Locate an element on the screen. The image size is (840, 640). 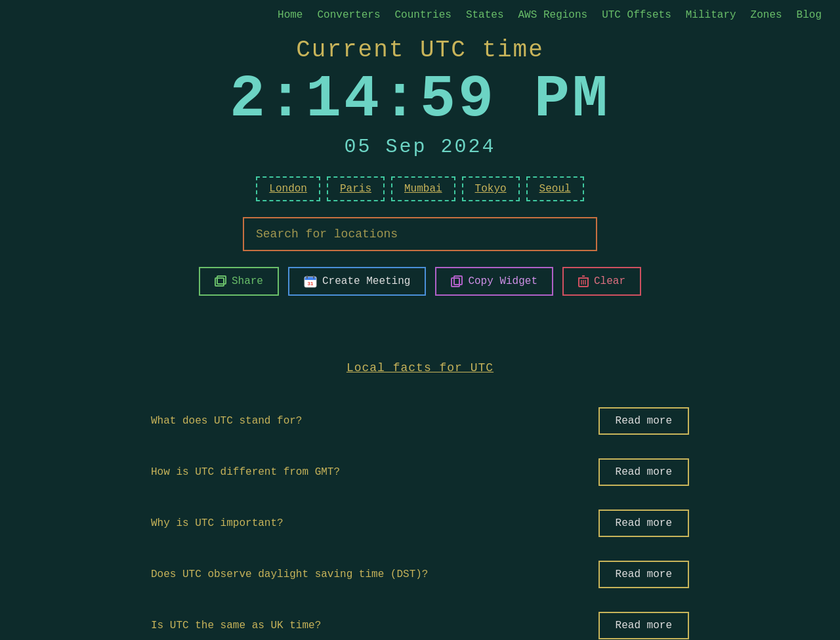
action-buttons: Share 31 Create Meeting Copy Widget is located at coordinates (420, 281).